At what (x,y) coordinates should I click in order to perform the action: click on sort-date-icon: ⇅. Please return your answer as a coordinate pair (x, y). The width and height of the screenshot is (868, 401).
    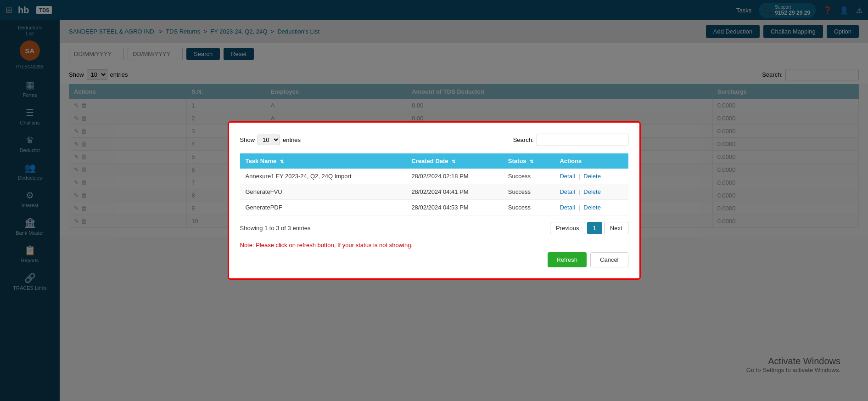
    Looking at the image, I should click on (454, 162).